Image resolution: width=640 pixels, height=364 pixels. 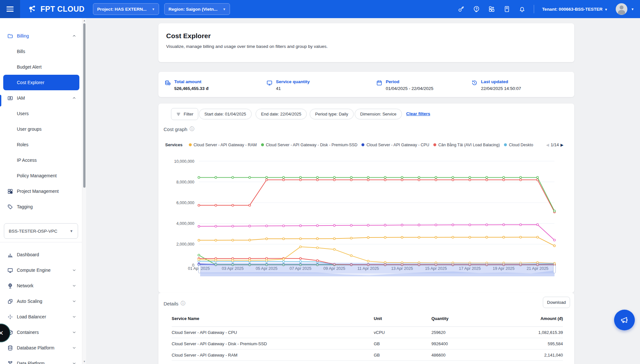 I want to click on chart-brush-selection, so click(x=377, y=268).